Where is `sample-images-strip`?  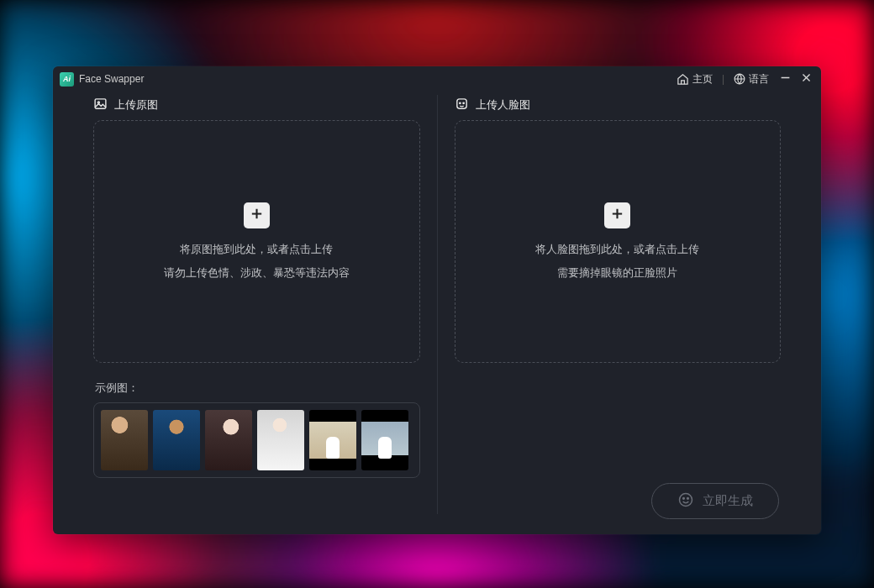 sample-images-strip is located at coordinates (257, 440).